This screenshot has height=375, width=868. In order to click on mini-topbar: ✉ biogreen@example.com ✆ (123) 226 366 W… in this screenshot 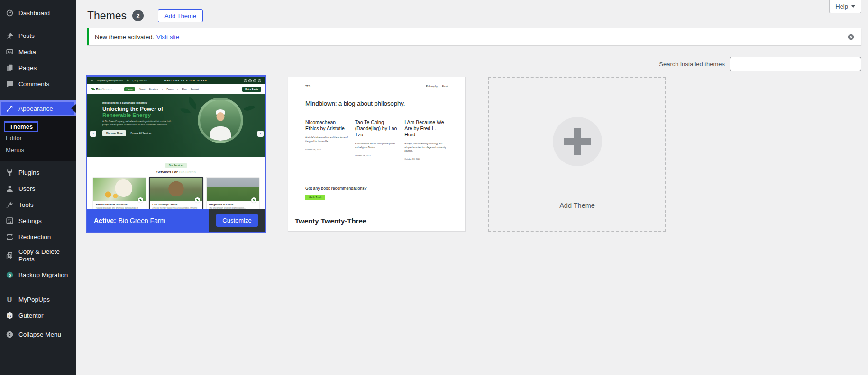, I will do `click(176, 80)`.